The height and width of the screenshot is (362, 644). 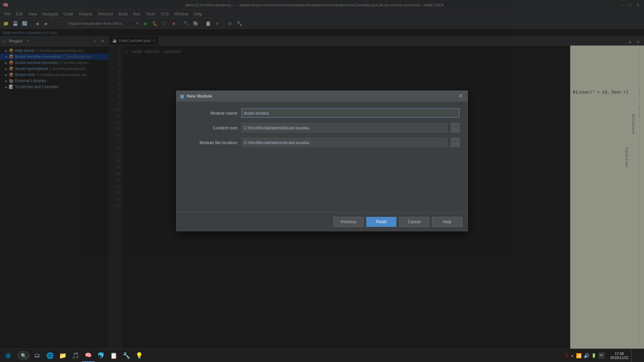 I want to click on form-row-module-file: Module file location: C:\hm49\code\demo\…, so click(x=322, y=142).